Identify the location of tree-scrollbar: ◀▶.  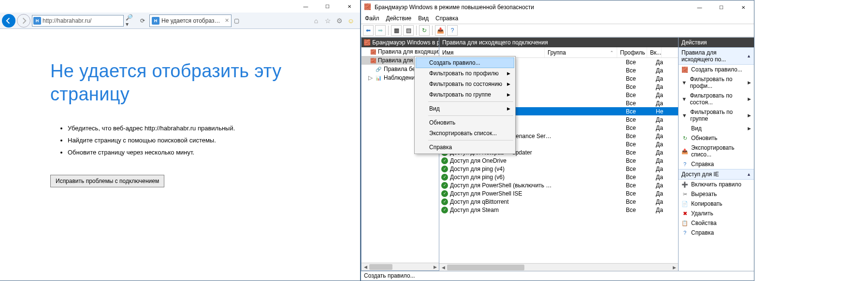
(400, 267).